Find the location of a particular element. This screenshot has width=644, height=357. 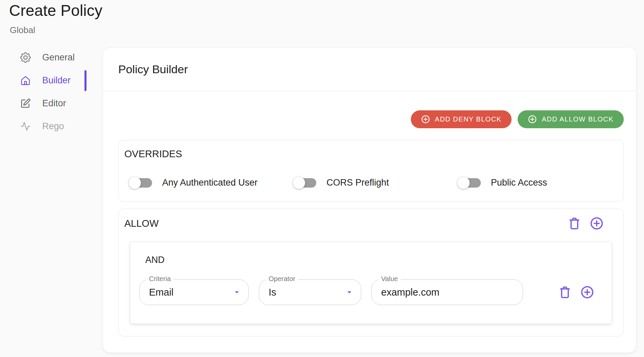

condition-row-actions is located at coordinates (576, 292).